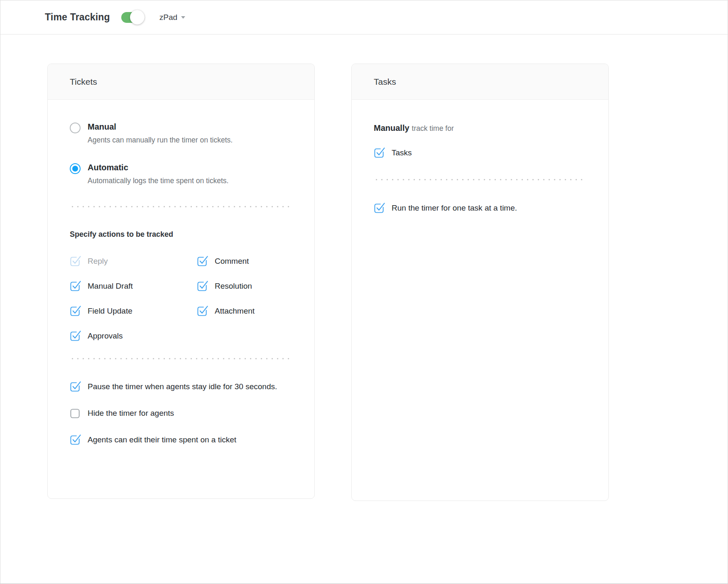 The image size is (728, 584). I want to click on radio-label-manual: Manual, so click(160, 127).